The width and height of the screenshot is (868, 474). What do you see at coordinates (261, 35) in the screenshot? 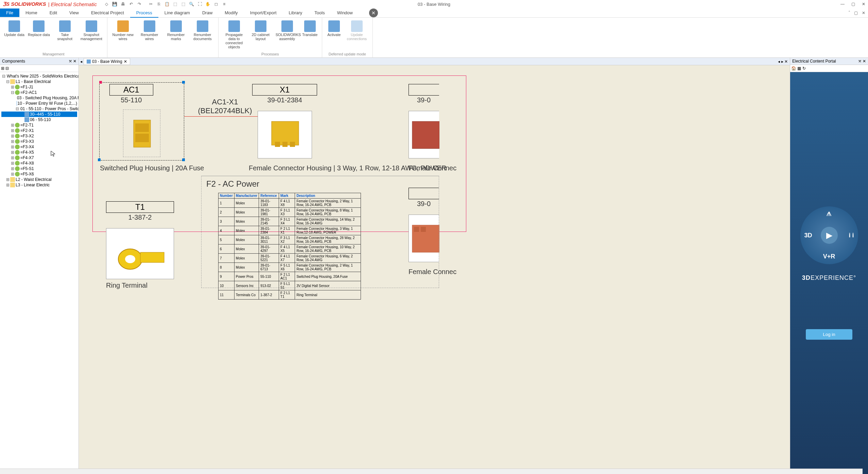
I see `ribbon-2d-cabinet-layout: 2D cabinet layout` at bounding box center [261, 35].